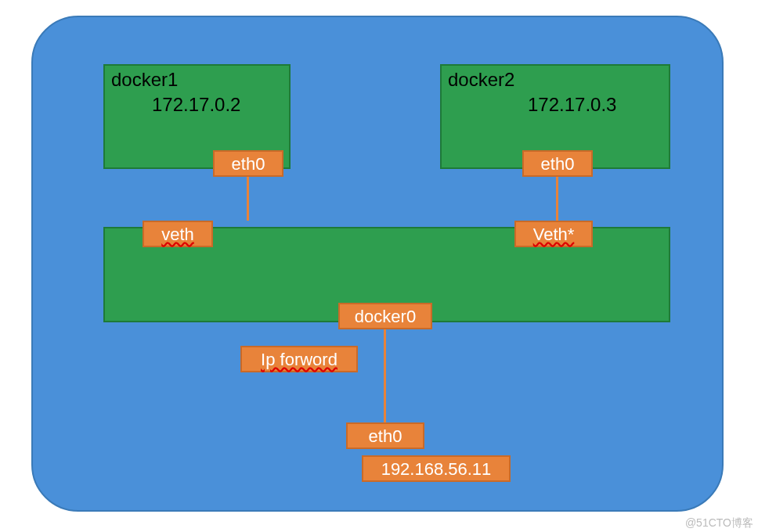 The height and width of the screenshot is (532, 758). I want to click on docker2-eth0: eth0, so click(558, 164).